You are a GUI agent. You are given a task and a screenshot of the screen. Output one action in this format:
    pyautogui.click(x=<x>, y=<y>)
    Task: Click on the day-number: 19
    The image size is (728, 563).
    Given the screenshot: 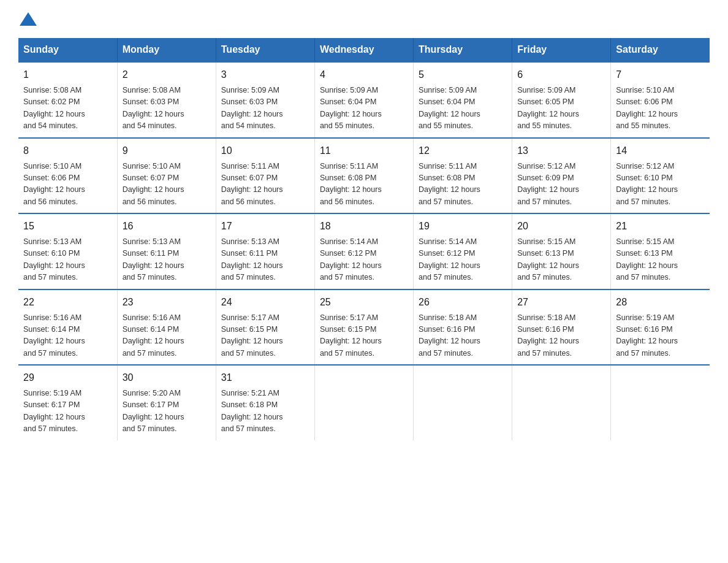 What is the action you would take?
    pyautogui.click(x=463, y=226)
    